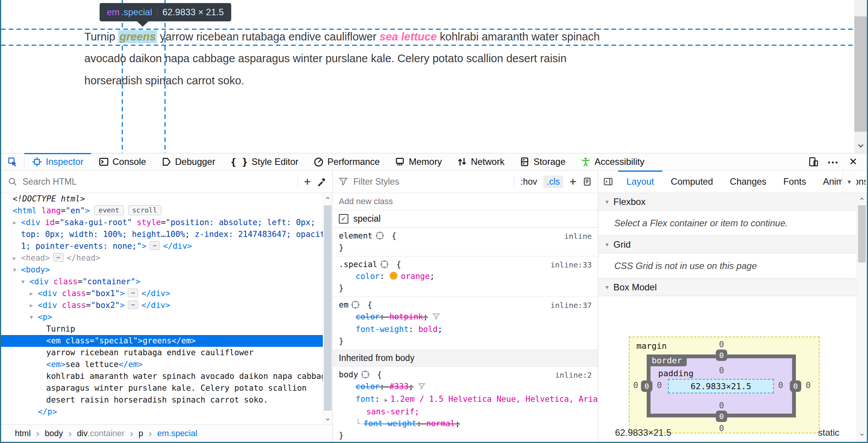  I want to click on add-node-button: +, so click(308, 182).